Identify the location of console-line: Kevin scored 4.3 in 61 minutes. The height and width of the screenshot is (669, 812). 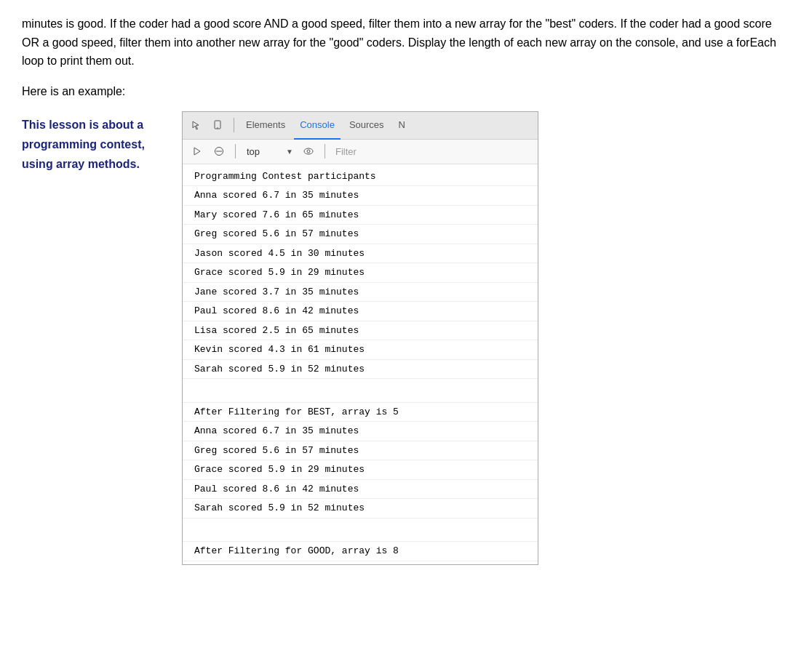
(360, 350).